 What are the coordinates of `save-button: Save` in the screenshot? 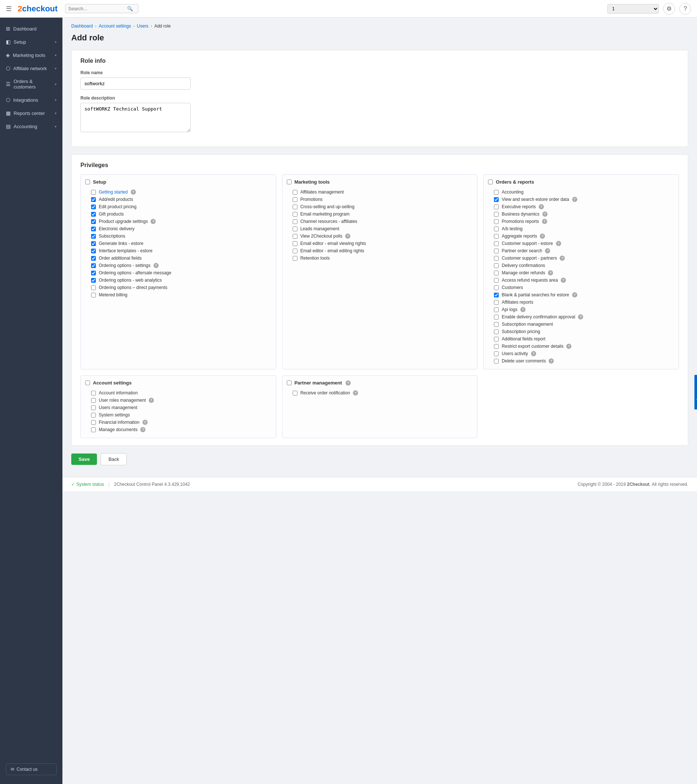 It's located at (84, 459).